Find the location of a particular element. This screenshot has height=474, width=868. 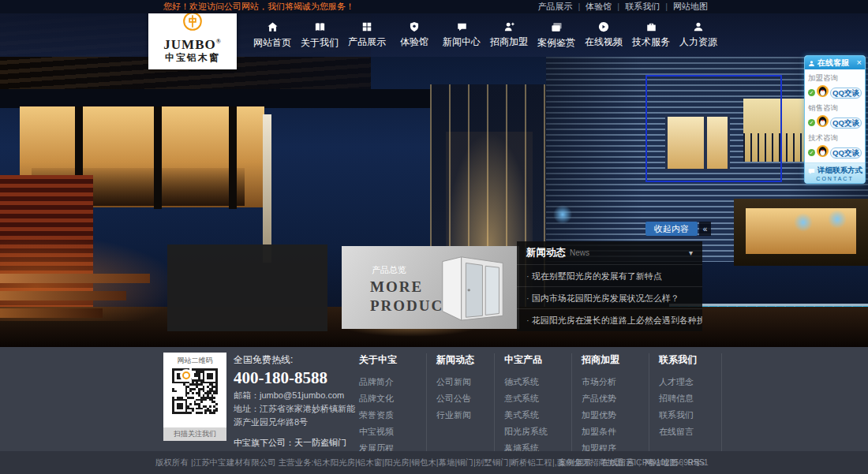

news-item: 国内市场花园阳光房发展状况怎么样？ is located at coordinates (609, 297).